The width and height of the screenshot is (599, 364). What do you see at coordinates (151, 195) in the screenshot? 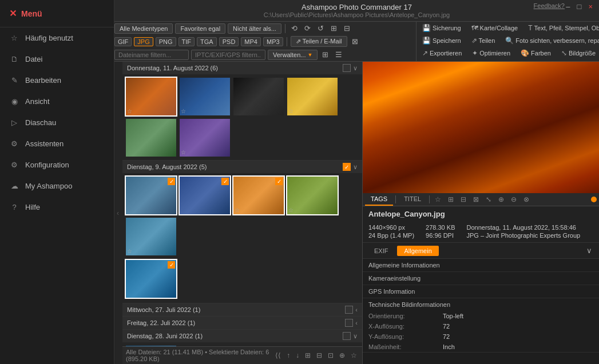
I see `thumb-1-0: ✓` at bounding box center [151, 195].